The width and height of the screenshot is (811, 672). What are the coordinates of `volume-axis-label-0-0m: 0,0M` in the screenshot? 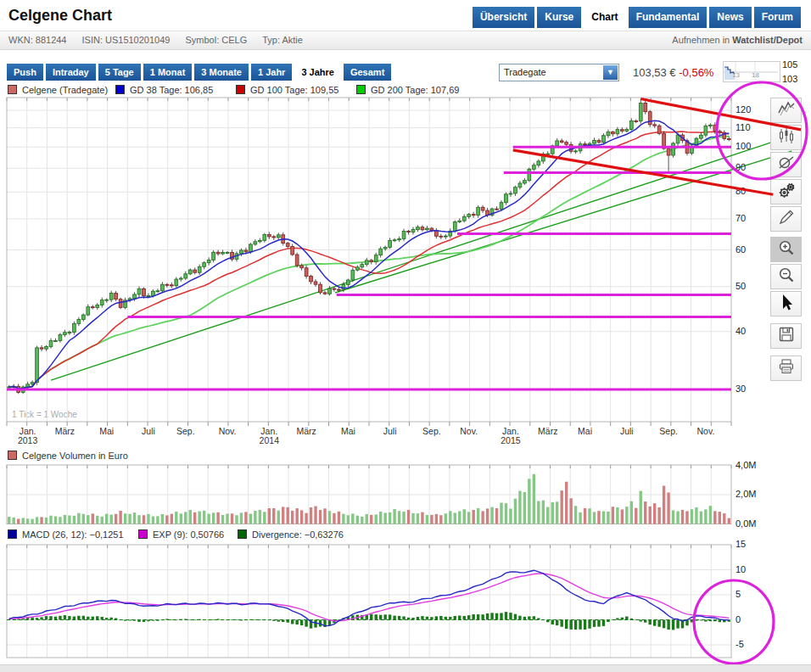 It's located at (746, 524).